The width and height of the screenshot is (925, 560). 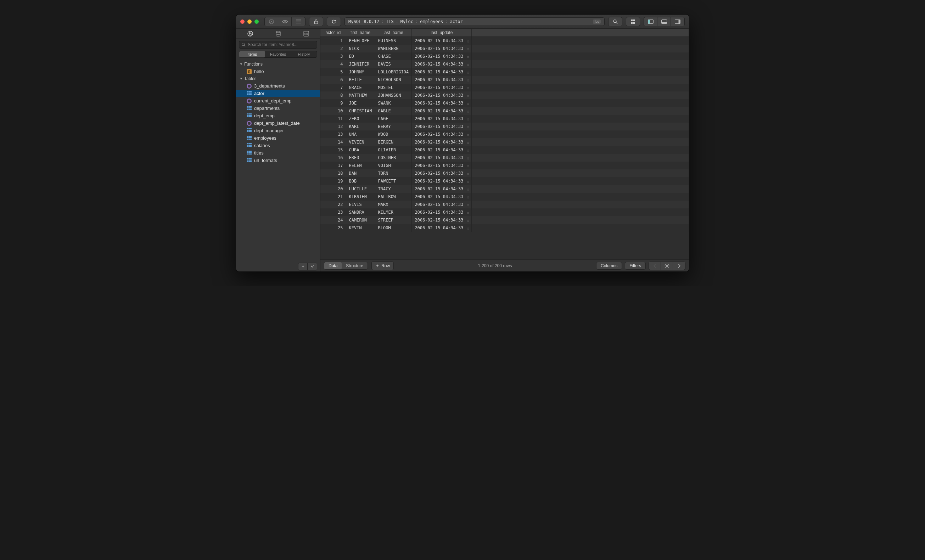 What do you see at coordinates (333, 95) in the screenshot?
I see `cell-actor_id: 8` at bounding box center [333, 95].